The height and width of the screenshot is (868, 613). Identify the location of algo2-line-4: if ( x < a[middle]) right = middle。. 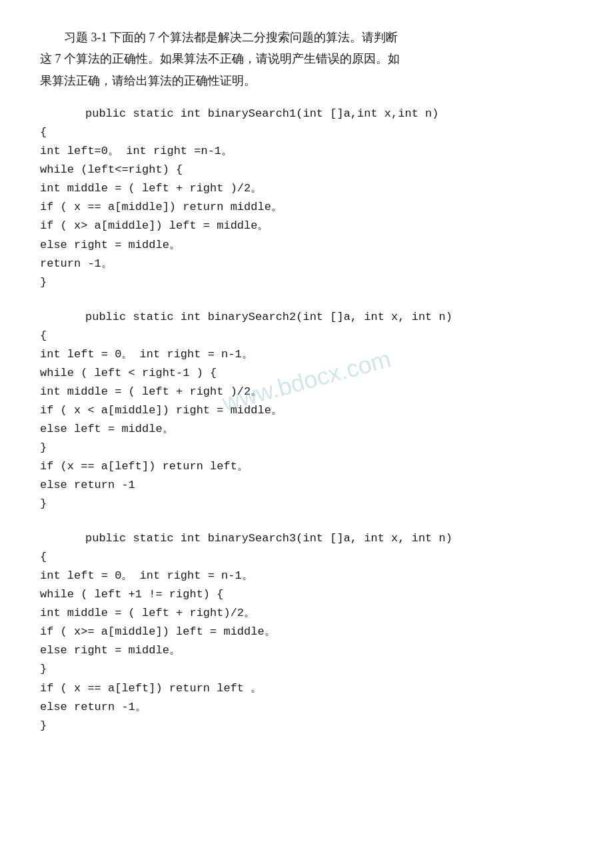
(161, 411).